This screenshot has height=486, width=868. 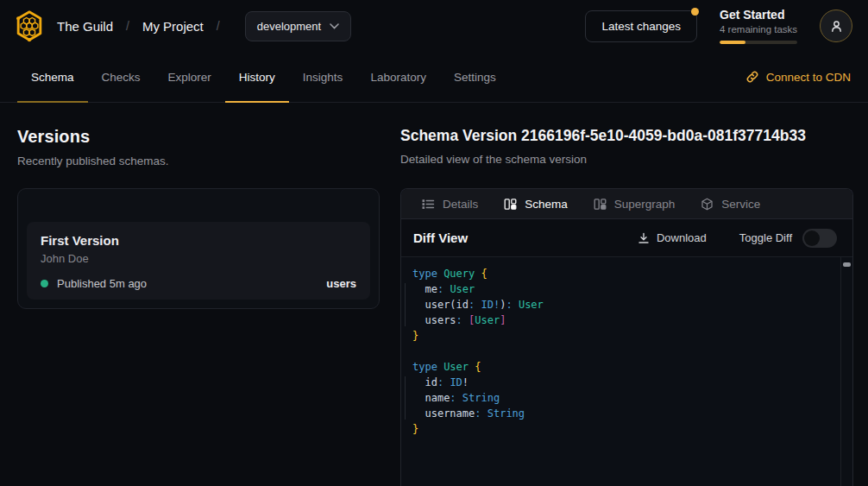 What do you see at coordinates (624, 351) in the screenshot?
I see `code-line` at bounding box center [624, 351].